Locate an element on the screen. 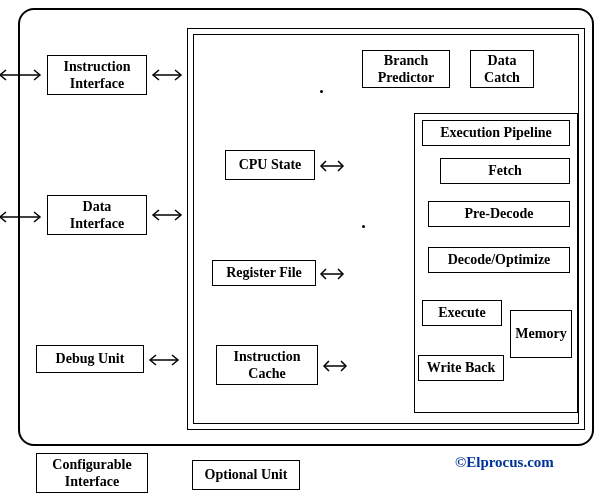  label: Fetch is located at coordinates (504, 171).